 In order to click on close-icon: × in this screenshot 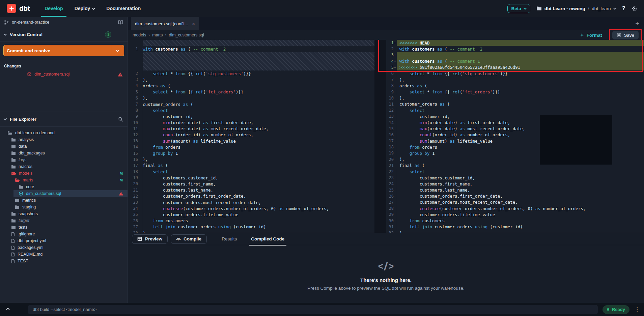, I will do `click(194, 24)`.